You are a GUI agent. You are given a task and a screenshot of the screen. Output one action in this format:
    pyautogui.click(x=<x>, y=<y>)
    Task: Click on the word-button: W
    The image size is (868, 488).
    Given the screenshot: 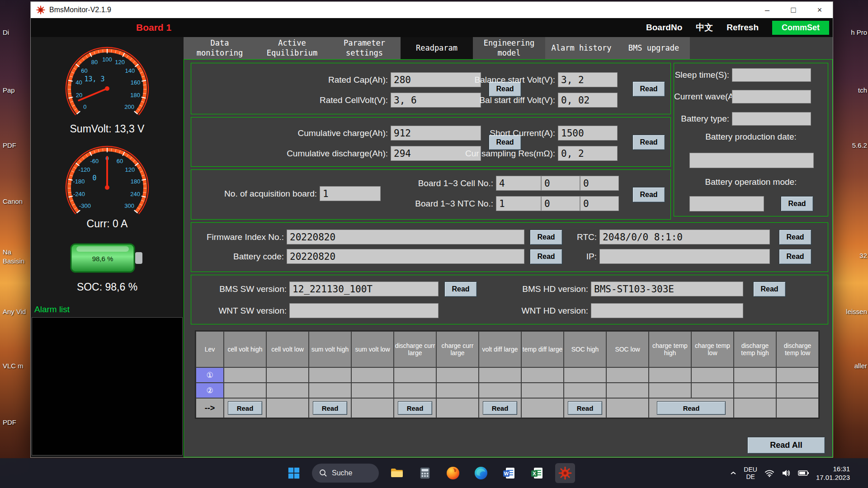 What is the action you would take?
    pyautogui.click(x=509, y=473)
    